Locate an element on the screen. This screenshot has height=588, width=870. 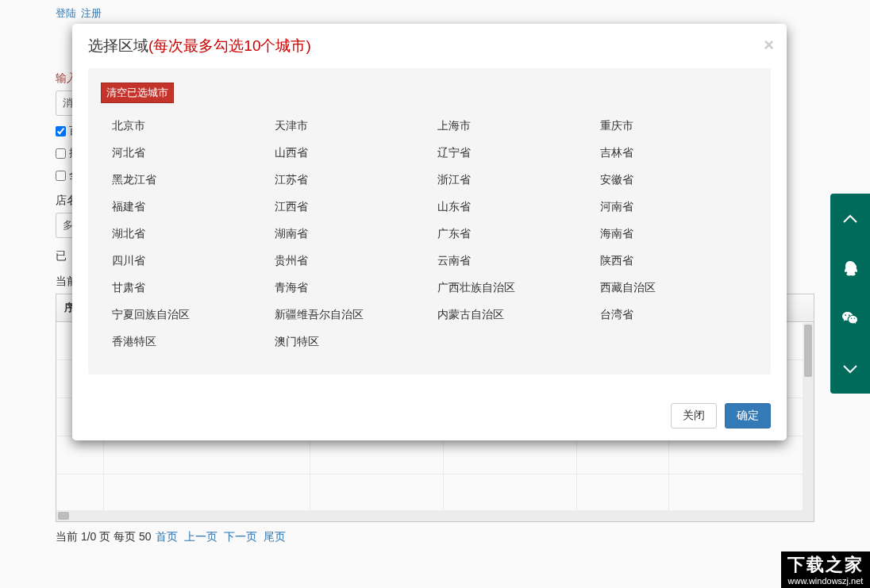
watermark: 下载之家 www.windowszj.net is located at coordinates (826, 570).